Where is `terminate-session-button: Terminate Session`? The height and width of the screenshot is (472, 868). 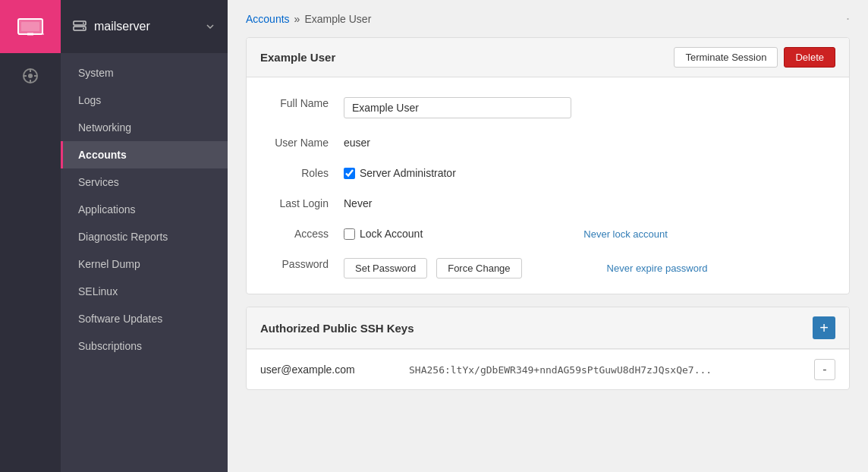
terminate-session-button: Terminate Session is located at coordinates (725, 58).